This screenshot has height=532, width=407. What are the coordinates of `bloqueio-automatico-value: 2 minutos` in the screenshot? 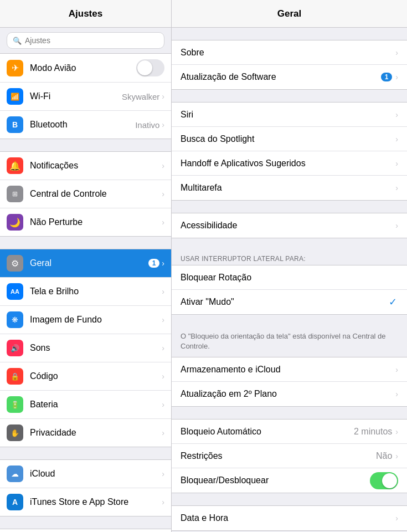 It's located at (373, 432).